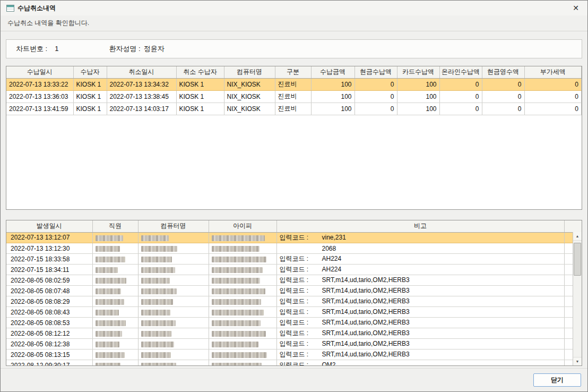 The image size is (588, 392). What do you see at coordinates (290, 280) in the screenshot?
I see `log-row: 2022-08-05 08:02:59입력코드 :SRT,m14,ud,tari…` at bounding box center [290, 280].